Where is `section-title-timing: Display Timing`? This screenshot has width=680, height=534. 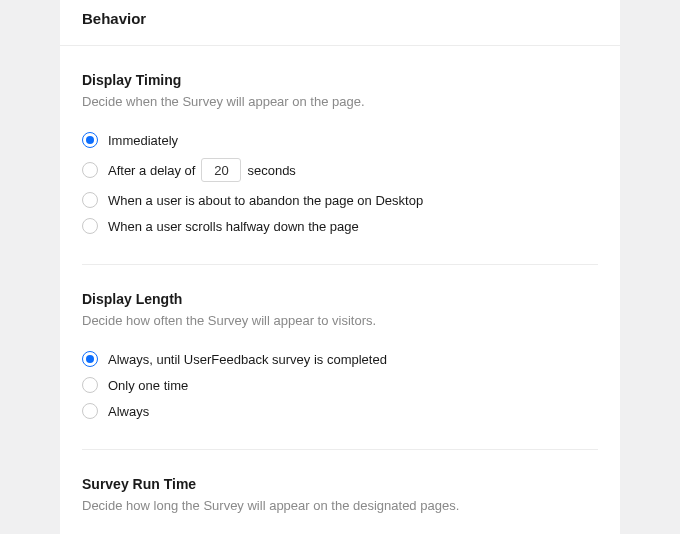
section-title-timing: Display Timing is located at coordinates (340, 80).